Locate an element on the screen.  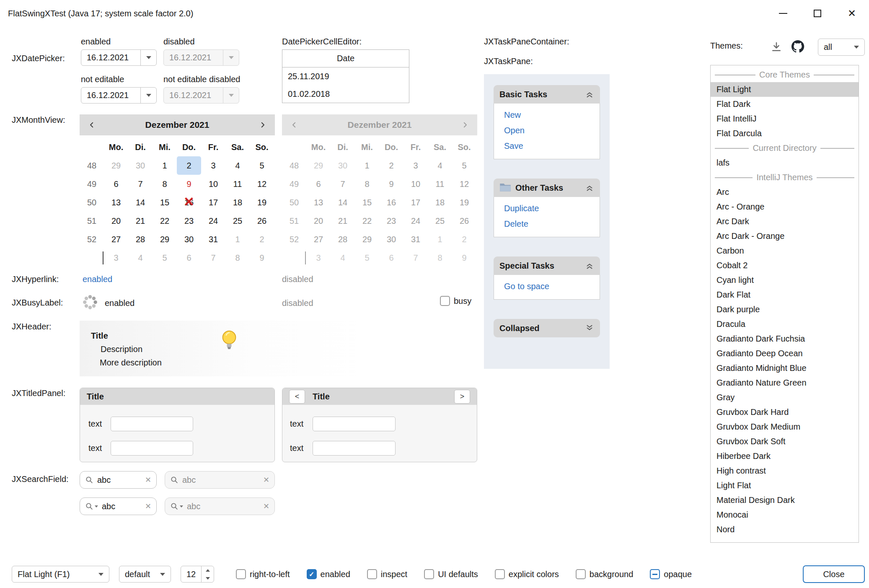
theme-item: Flat Dark is located at coordinates (784, 104).